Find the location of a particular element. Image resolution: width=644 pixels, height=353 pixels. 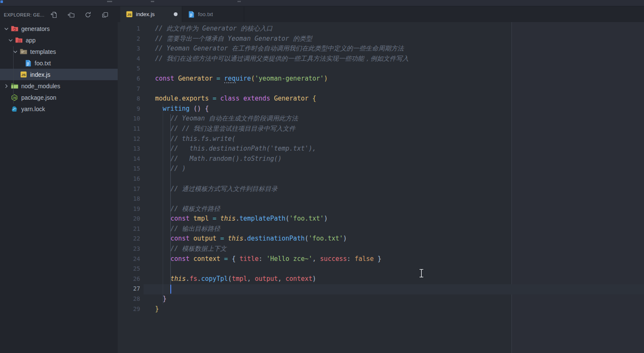

explorer-header-title: EXPLORER: GE... is located at coordinates (24, 15).